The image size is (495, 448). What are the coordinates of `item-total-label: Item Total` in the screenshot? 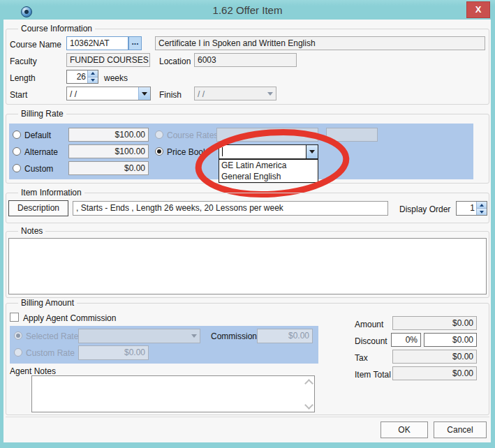 It's located at (373, 375).